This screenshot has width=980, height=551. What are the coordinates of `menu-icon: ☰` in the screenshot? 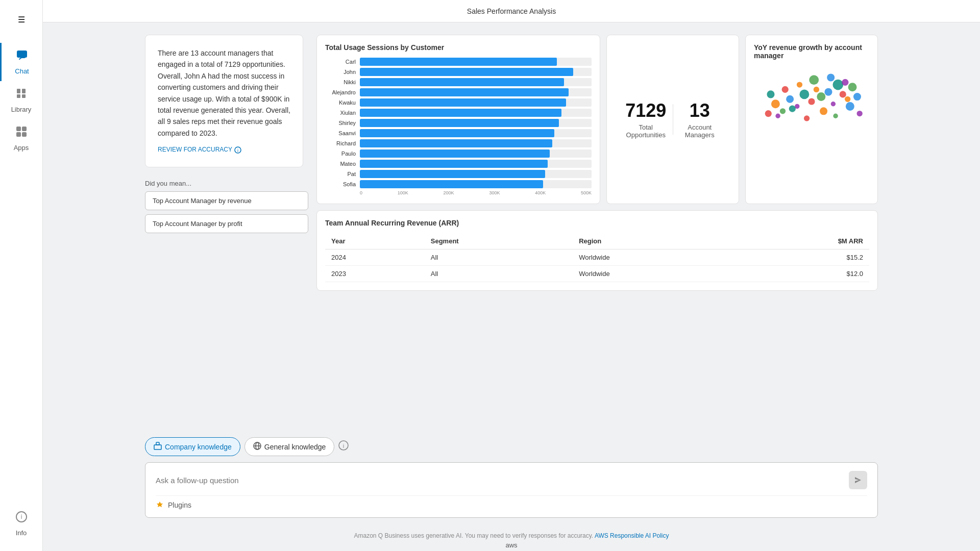 It's located at (21, 19).